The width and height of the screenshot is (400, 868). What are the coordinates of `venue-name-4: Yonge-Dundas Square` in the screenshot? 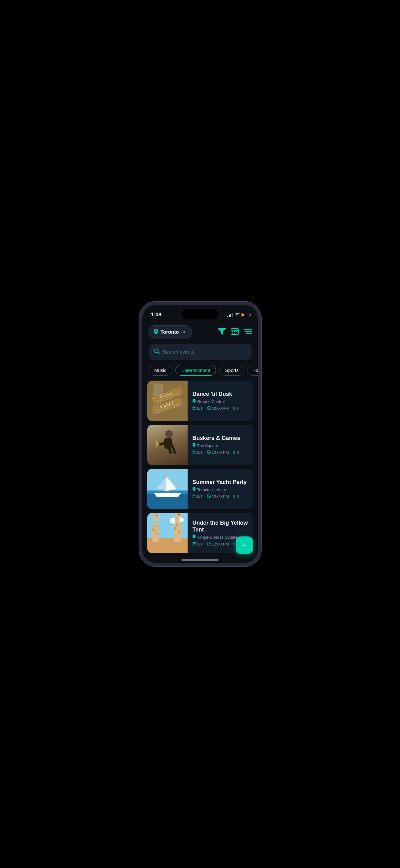 It's located at (218, 537).